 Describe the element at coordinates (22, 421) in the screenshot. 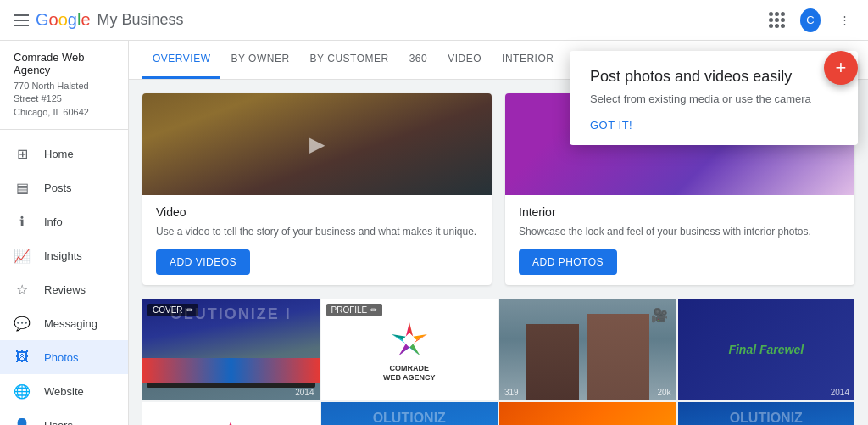

I see `users-icon: 👤` at that location.